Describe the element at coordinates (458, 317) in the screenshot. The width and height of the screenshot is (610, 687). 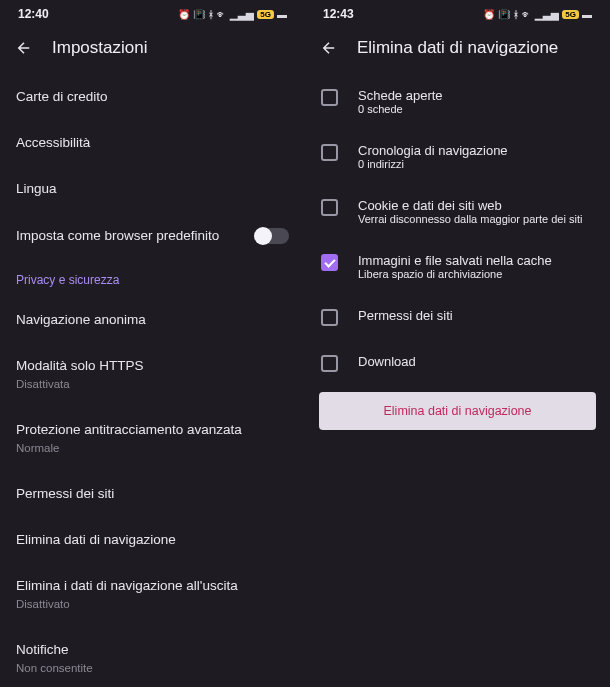
I see `option-site-permissions: Permessi dei siti` at that location.